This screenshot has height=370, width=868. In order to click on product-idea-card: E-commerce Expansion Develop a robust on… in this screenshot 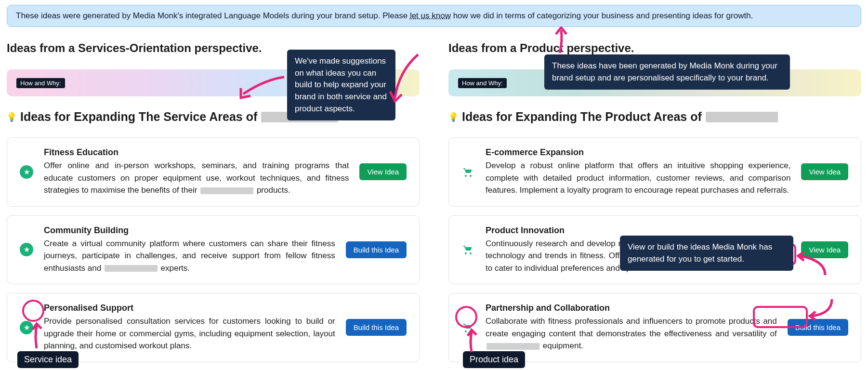, I will do `click(655, 172)`.